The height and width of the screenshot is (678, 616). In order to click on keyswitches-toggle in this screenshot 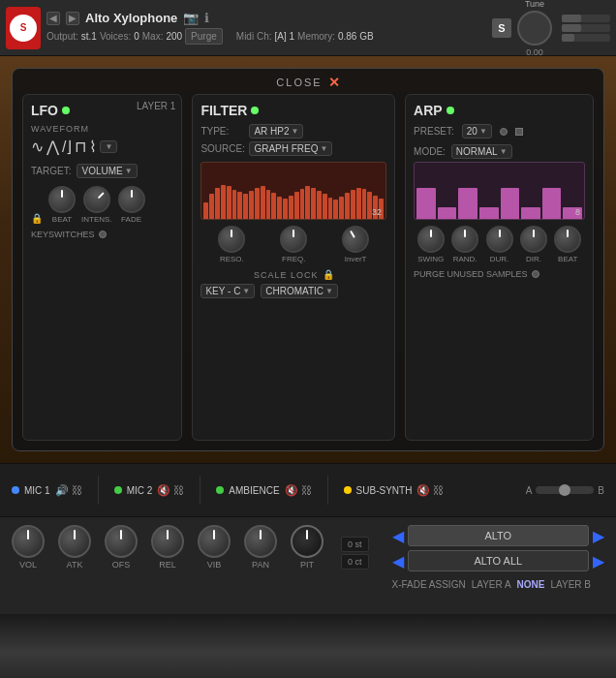, I will do `click(103, 234)`.